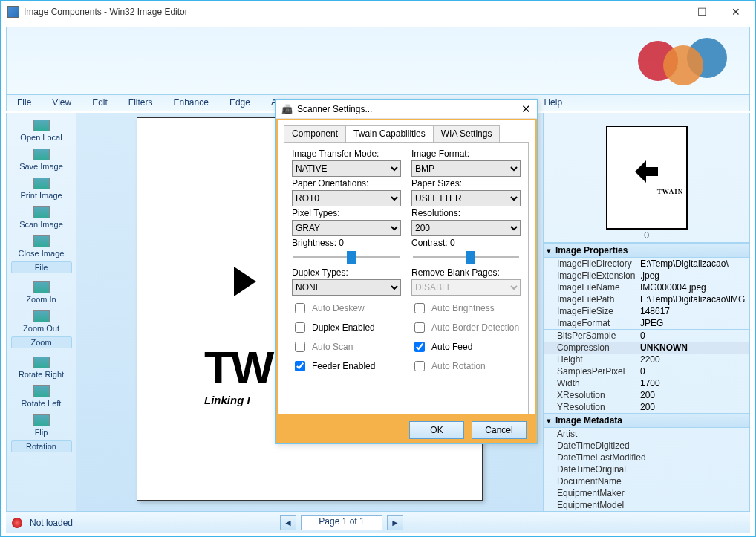 The width and height of the screenshot is (756, 537). I want to click on image-metadata-header: ▾Image Metadata, so click(646, 420).